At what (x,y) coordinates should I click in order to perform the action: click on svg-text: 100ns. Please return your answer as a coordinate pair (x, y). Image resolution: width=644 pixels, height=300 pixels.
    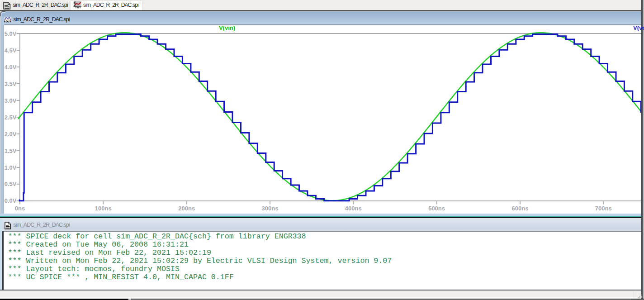
    Looking at the image, I should click on (103, 208).